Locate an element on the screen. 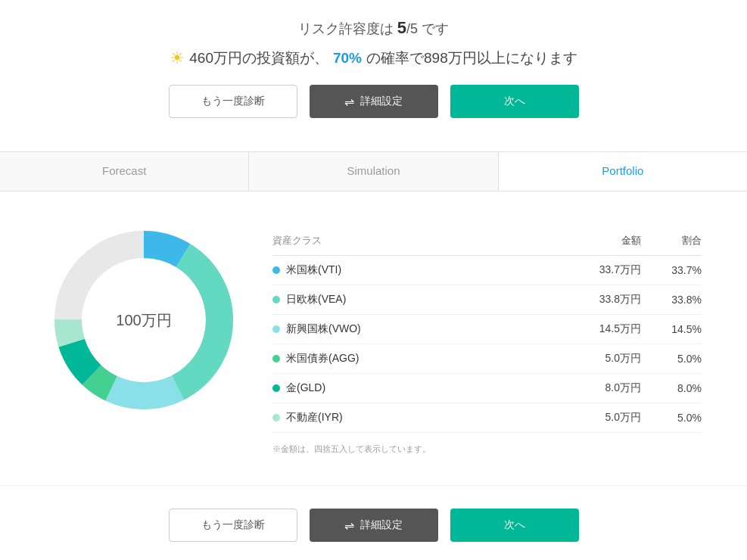 The height and width of the screenshot is (560, 747). tabs-section: Forecast Simulation Portfolio is located at coordinates (374, 171).